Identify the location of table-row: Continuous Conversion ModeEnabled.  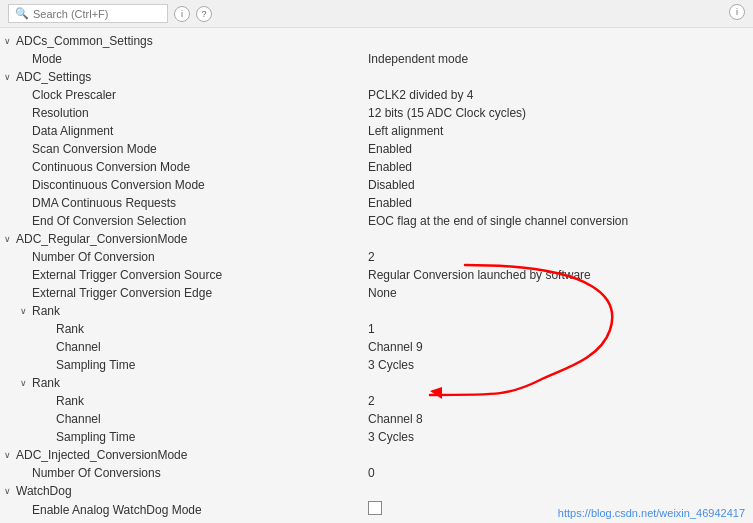
(376, 167).